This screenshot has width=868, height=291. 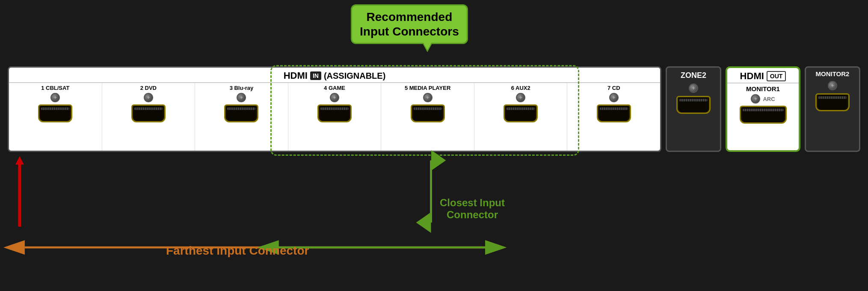 I want to click on tooltip-line1: Recommended, so click(x=410, y=17).